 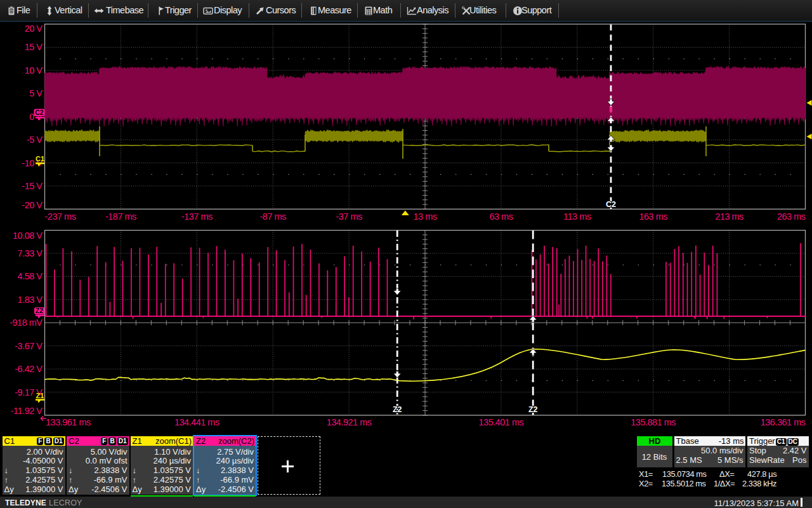 What do you see at coordinates (653, 217) in the screenshot?
I see `svg-text: 163 ms` at bounding box center [653, 217].